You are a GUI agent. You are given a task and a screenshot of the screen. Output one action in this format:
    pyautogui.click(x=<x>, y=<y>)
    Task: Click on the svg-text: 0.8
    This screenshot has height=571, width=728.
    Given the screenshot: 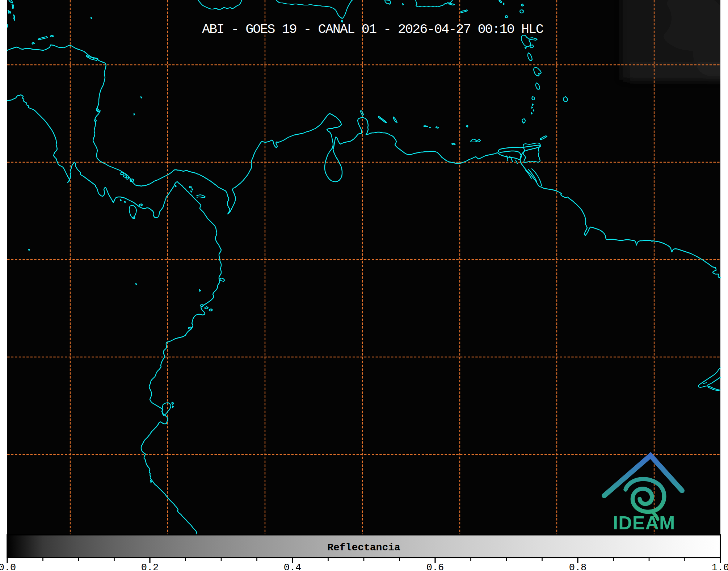 What is the action you would take?
    pyautogui.click(x=578, y=567)
    